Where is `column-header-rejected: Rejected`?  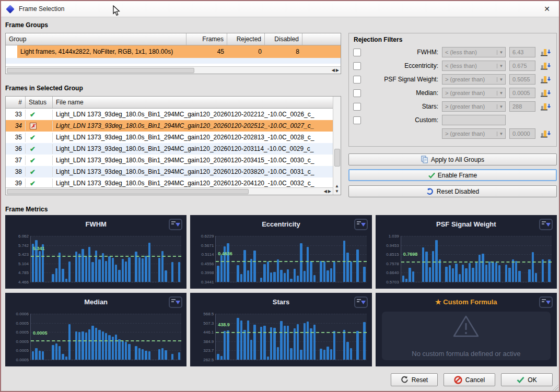 column-header-rejected: Rejected is located at coordinates (246, 39).